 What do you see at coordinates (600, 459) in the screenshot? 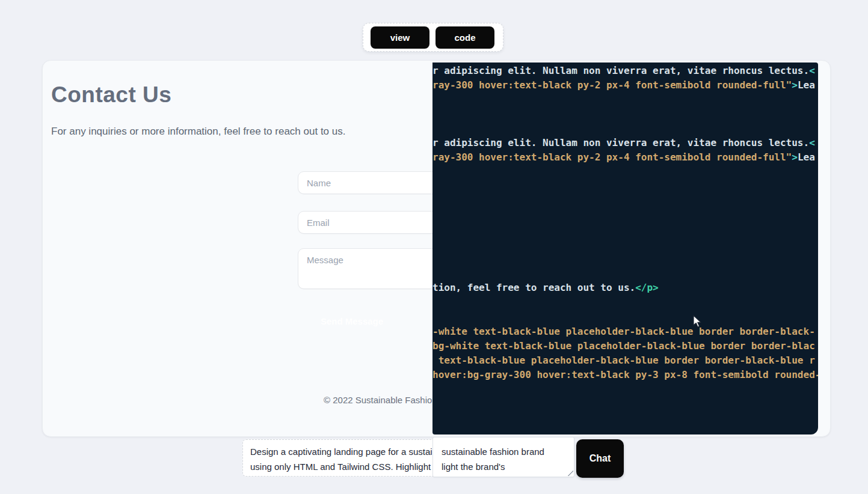
I see `chat-button: Chat` at bounding box center [600, 459].